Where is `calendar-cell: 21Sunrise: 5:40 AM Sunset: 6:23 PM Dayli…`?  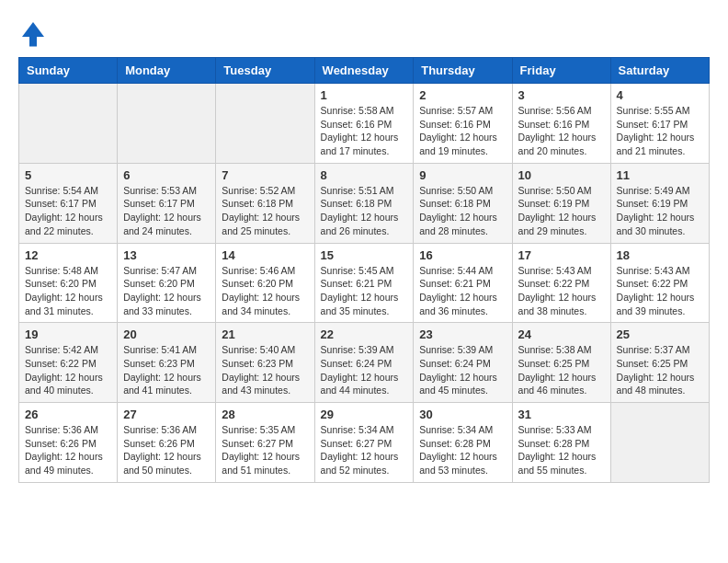 calendar-cell: 21Sunrise: 5:40 AM Sunset: 6:23 PM Dayli… is located at coordinates (265, 362).